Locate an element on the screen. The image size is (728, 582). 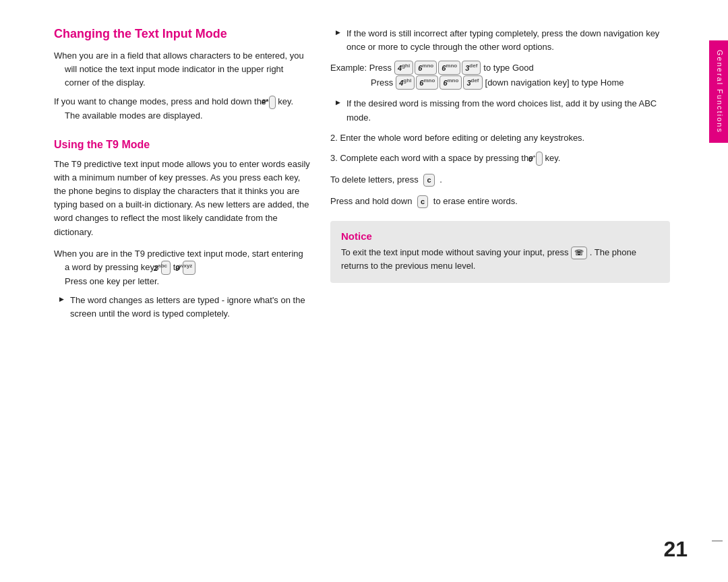
section2-body: The T9 predictive text input mode allows… is located at coordinates (182, 198).